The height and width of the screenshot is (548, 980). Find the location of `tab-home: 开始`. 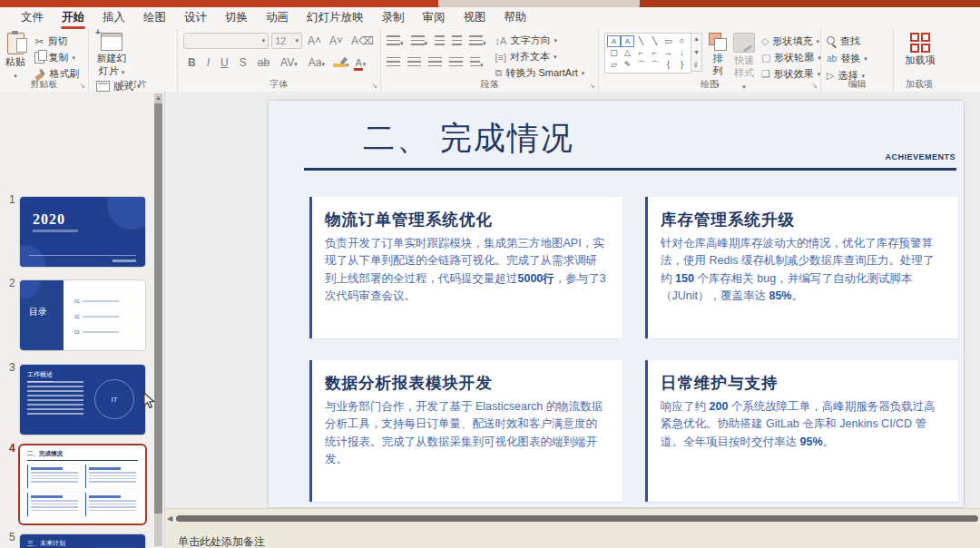

tab-home: 开始 is located at coordinates (73, 18).